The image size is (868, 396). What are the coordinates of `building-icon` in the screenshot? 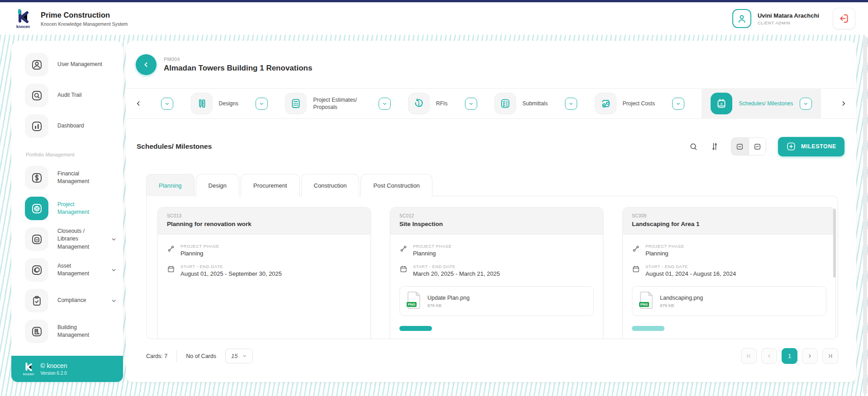 It's located at (37, 331).